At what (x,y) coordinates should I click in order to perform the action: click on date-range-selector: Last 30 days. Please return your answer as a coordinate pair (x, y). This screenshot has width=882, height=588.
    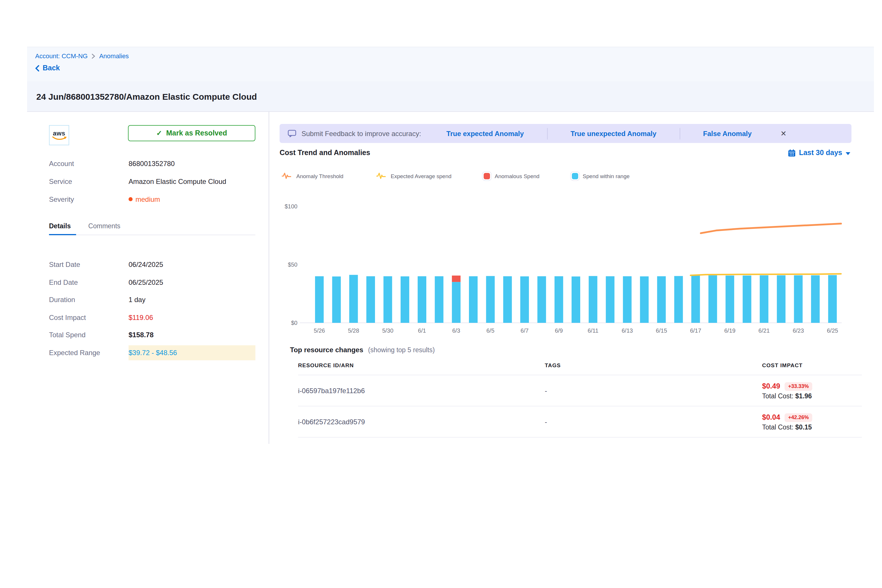
    Looking at the image, I should click on (819, 153).